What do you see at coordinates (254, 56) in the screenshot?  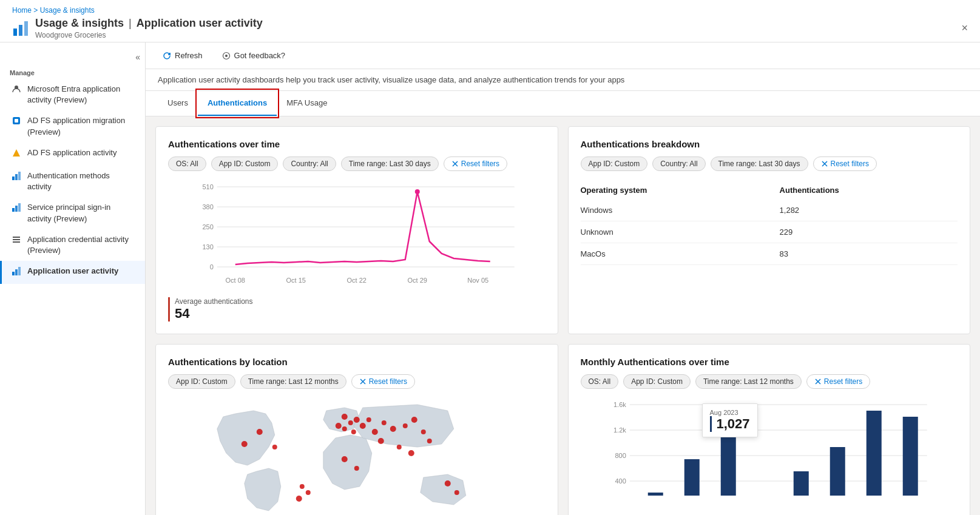 I see `feedback-button: Got feedback?` at bounding box center [254, 56].